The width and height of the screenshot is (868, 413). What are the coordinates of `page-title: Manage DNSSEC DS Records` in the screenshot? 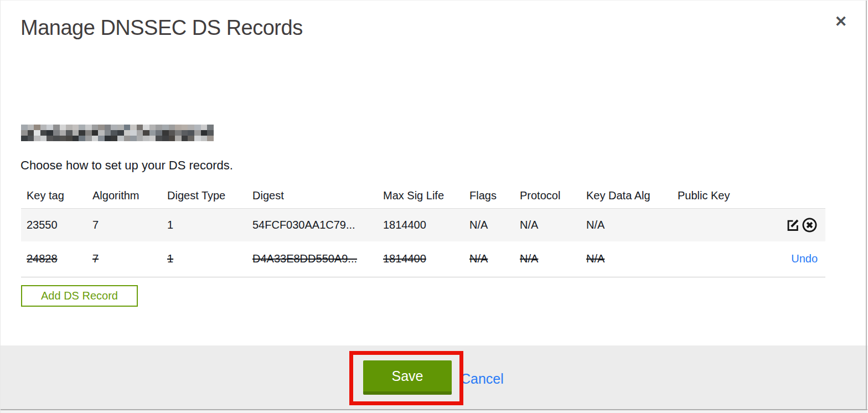 It's located at (162, 28).